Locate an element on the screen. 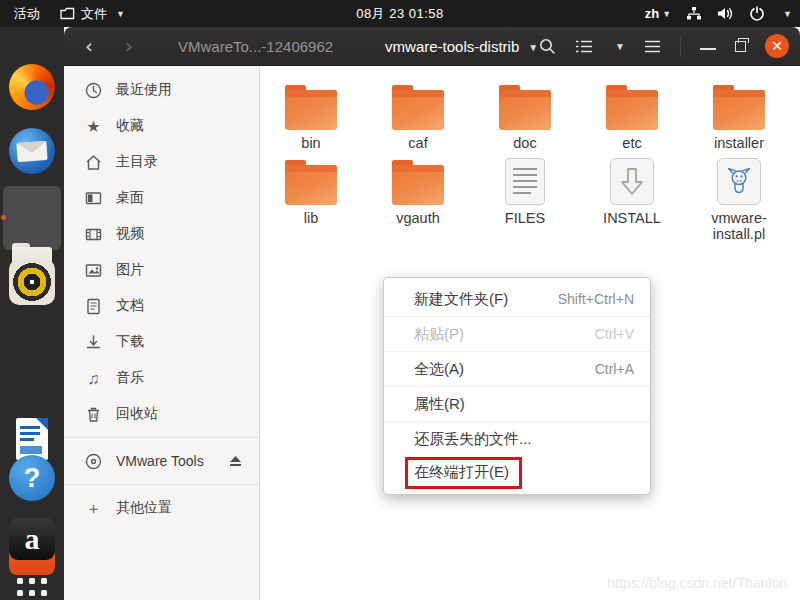 The height and width of the screenshot is (600, 800). rhythmbox-icon is located at coordinates (32, 282).